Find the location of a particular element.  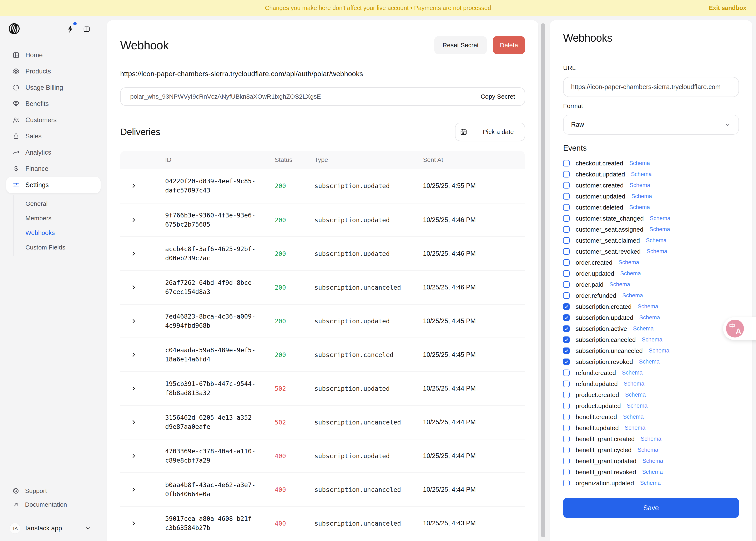

table-row: 4703369e-c378-40a4-a110-c89e8cbf7a29400s… is located at coordinates (323, 456).